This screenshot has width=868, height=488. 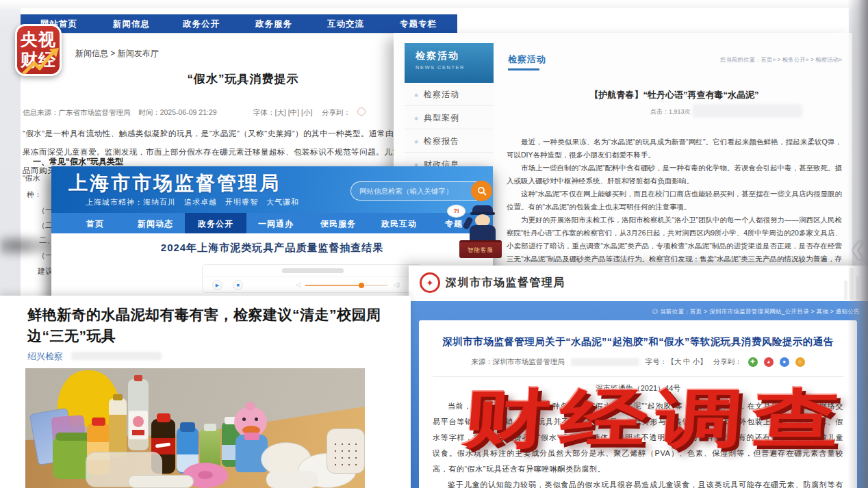 What do you see at coordinates (239, 23) in the screenshot?
I see `guangdong-nav-bar: 网站首页 新闻信息 政务公开 政务服务 互动交流 专题专栏` at bounding box center [239, 23].